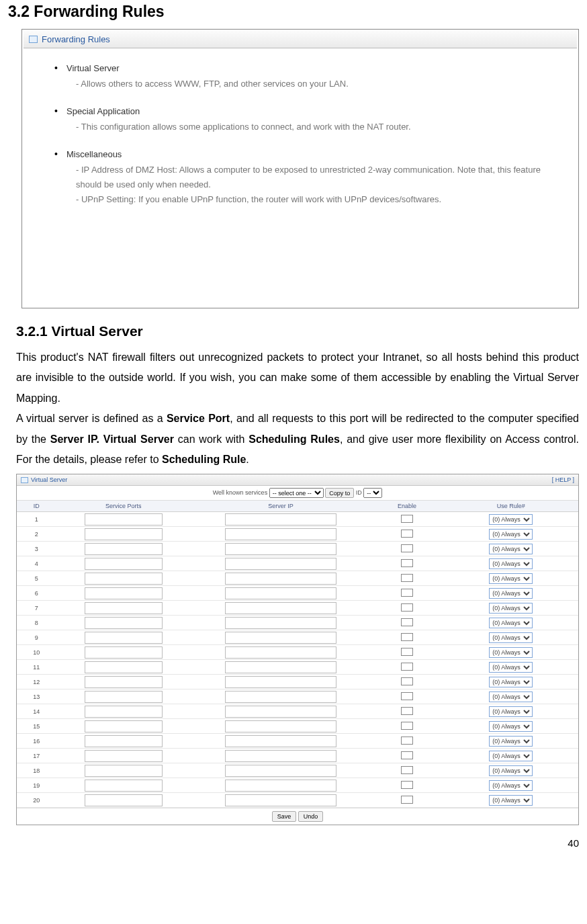 The width and height of the screenshot is (587, 924). Describe the element at coordinates (285, 816) in the screenshot. I see `save-button: Save` at that location.